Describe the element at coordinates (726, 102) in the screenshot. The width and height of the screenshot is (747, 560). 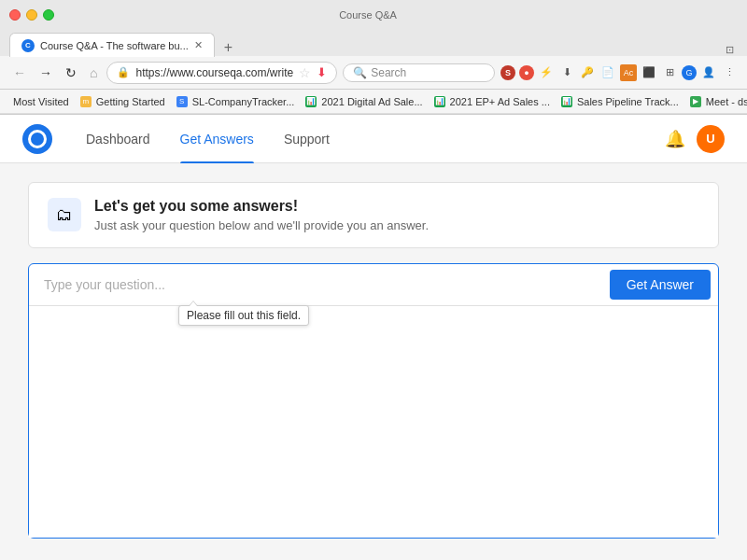
I see `bookmark-label: Meet - dsn-vcne-gcf` at that location.